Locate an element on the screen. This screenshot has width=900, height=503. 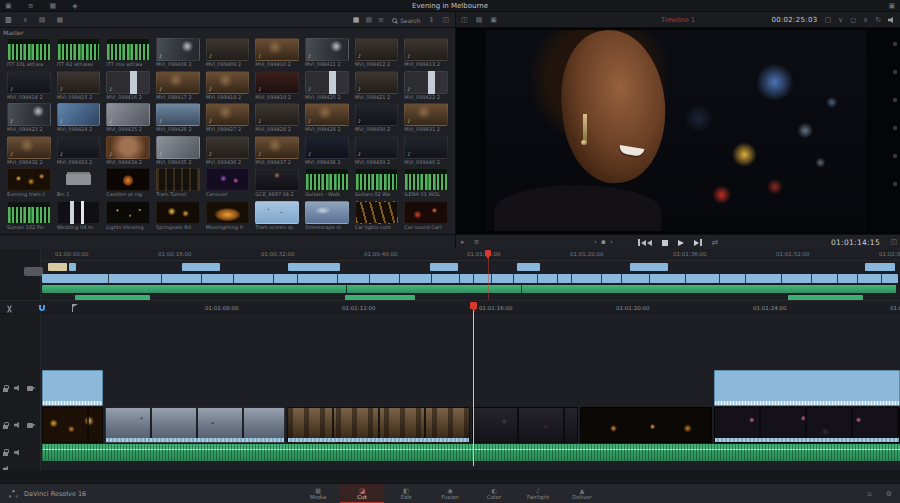
media-clip: Evening tram li is located at coordinates (29, 183).